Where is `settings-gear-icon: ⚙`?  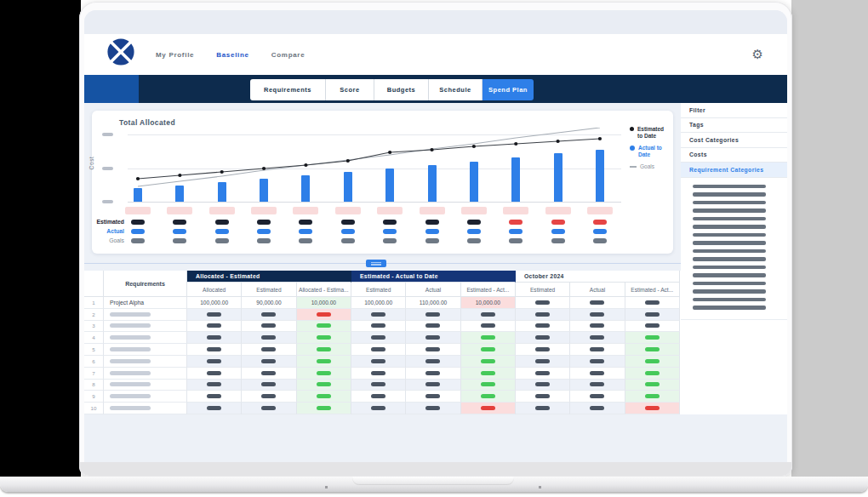
settings-gear-icon: ⚙ is located at coordinates (757, 54).